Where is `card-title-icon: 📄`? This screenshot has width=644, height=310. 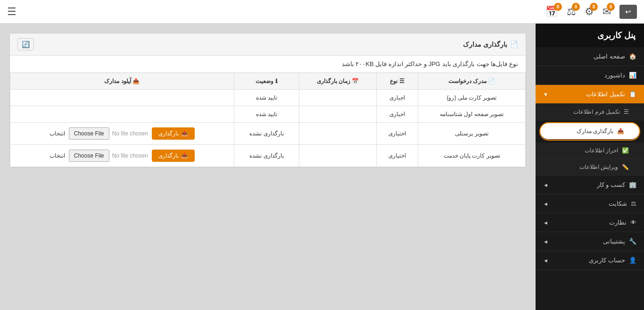 card-title-icon: 📄 is located at coordinates (514, 44).